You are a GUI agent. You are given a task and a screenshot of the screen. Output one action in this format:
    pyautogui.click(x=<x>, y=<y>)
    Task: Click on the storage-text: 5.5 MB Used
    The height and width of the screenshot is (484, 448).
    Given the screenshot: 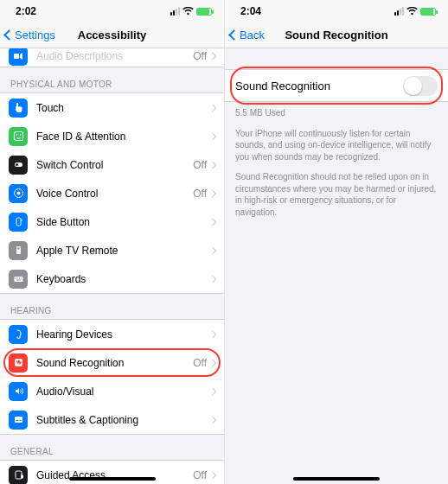 What is the action you would take?
    pyautogui.click(x=336, y=111)
    